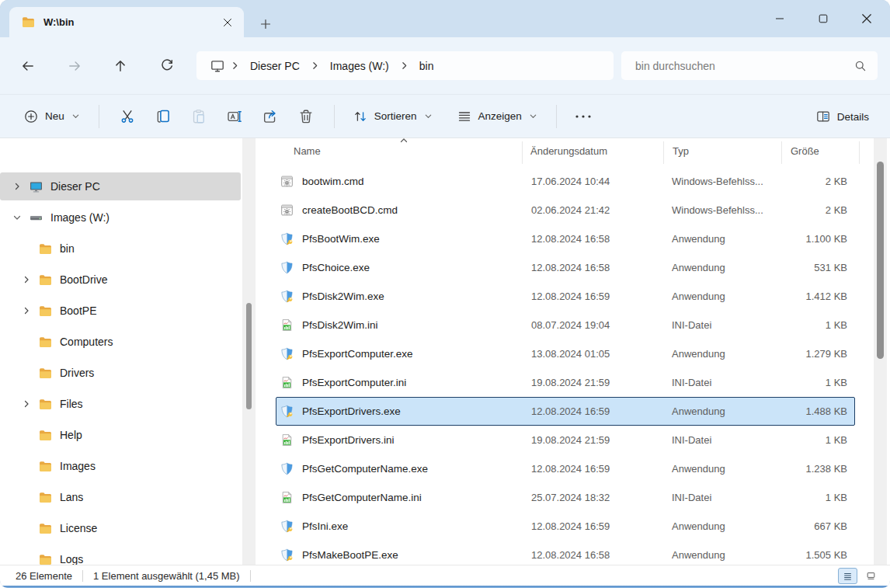 This screenshot has height=588, width=890. I want to click on more-options-button, so click(583, 117).